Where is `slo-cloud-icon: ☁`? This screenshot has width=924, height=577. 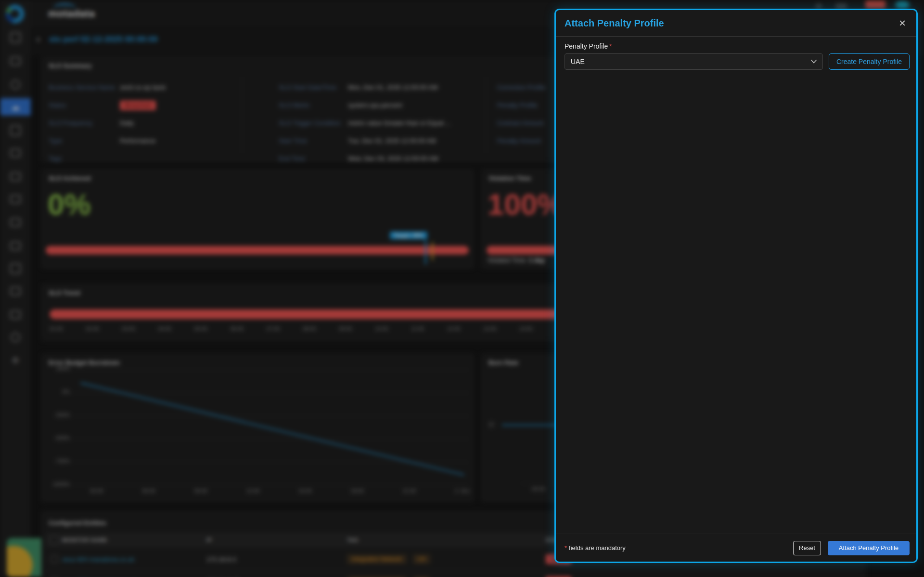
slo-cloud-icon: ☁ is located at coordinates (15, 107).